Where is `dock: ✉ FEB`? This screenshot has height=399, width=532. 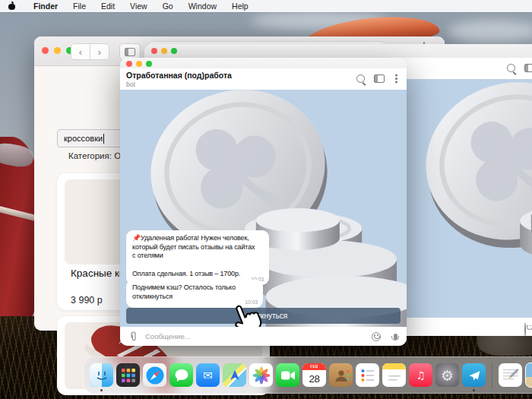
dock: ✉ FEB is located at coordinates (308, 375).